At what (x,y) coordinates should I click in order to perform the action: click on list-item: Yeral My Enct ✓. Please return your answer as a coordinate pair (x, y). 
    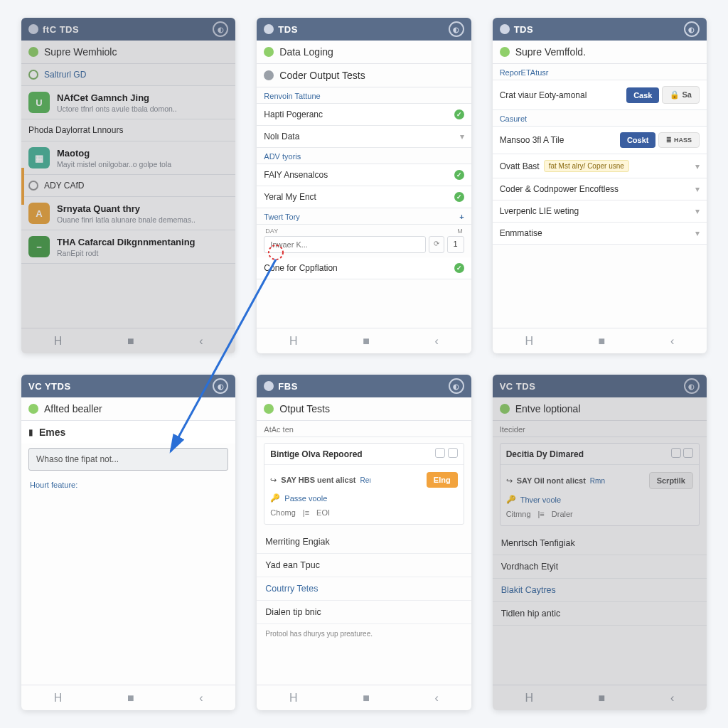
    Looking at the image, I should click on (364, 198).